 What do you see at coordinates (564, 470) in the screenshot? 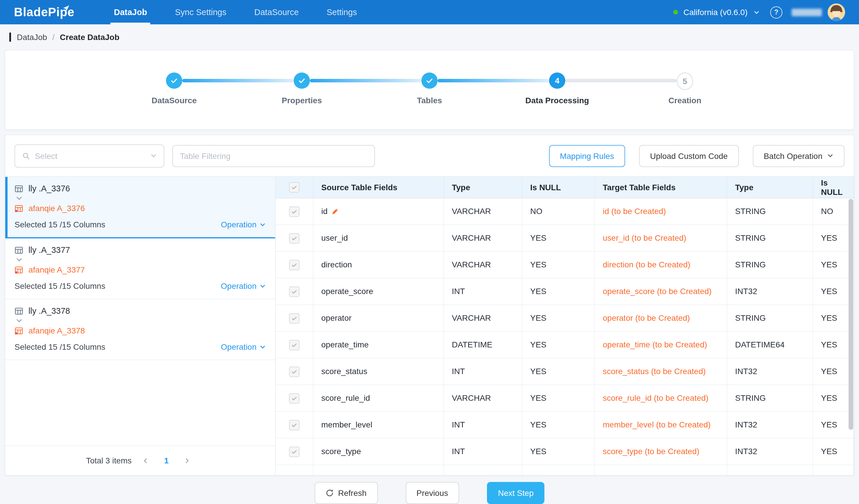
I see `clipped-row` at bounding box center [564, 470].